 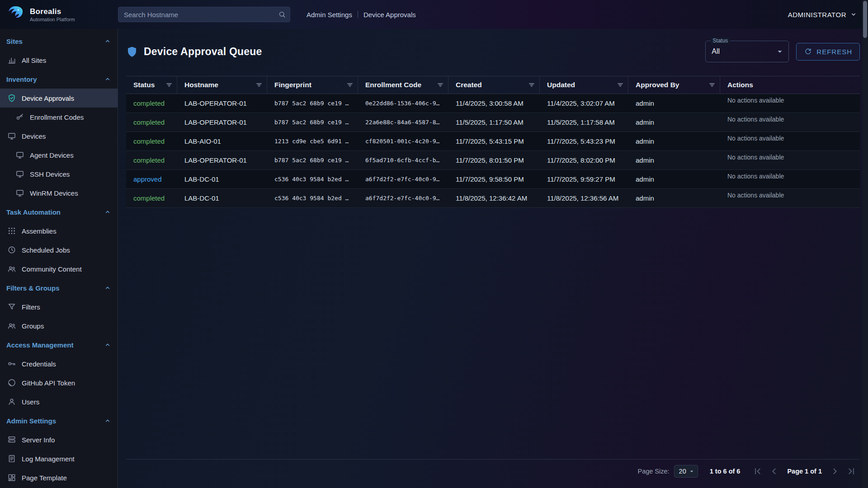 What do you see at coordinates (59, 402) in the screenshot?
I see `sidebar-item-users: Users` at bounding box center [59, 402].